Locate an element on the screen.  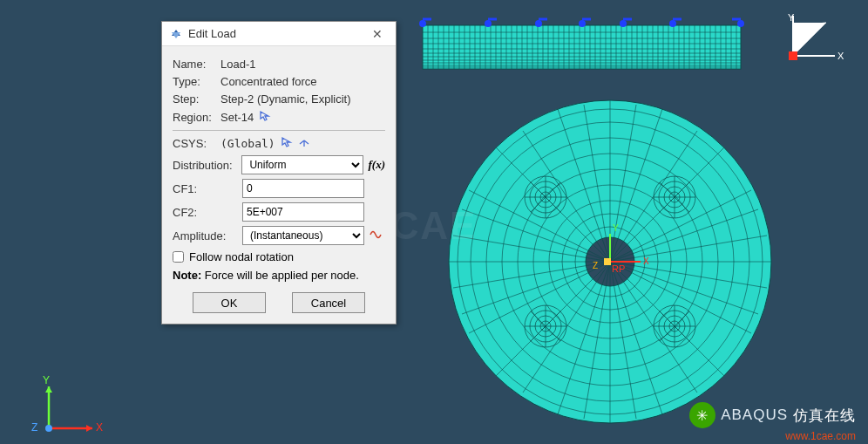
axis-x-label: X is located at coordinates (99, 427).